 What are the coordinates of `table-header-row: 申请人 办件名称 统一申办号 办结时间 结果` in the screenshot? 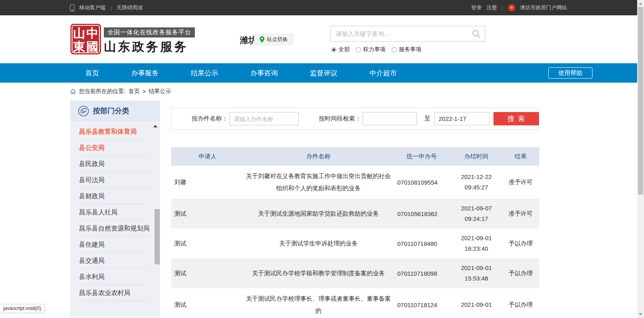 It's located at (355, 156).